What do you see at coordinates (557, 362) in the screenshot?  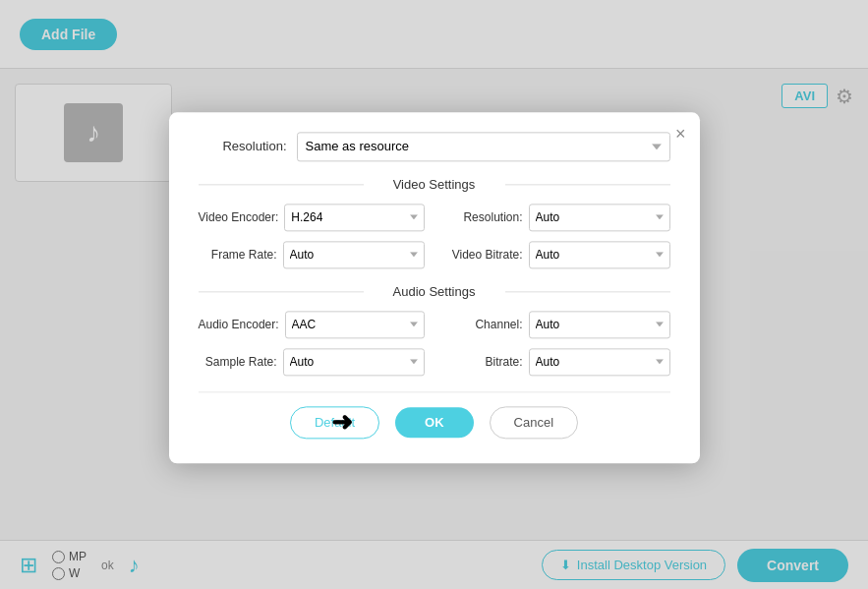 I see `audio-bitrate-row: Bitrate: Auto` at bounding box center [557, 362].